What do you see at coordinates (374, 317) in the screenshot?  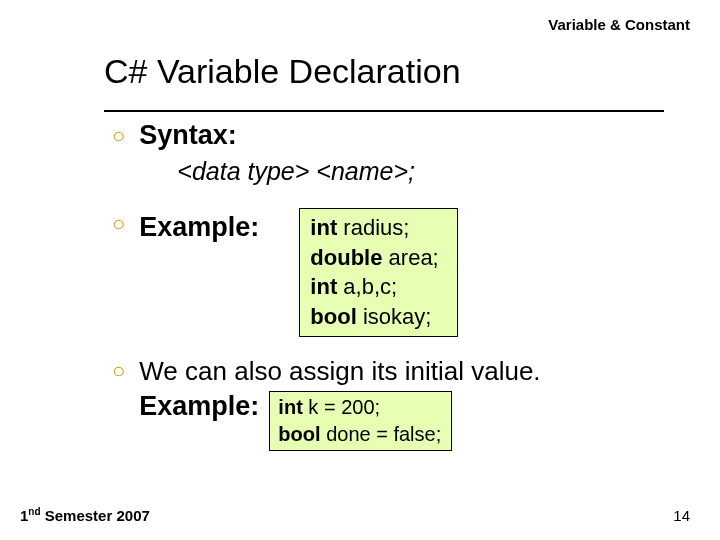 I see `code-line: bool isokay;` at bounding box center [374, 317].